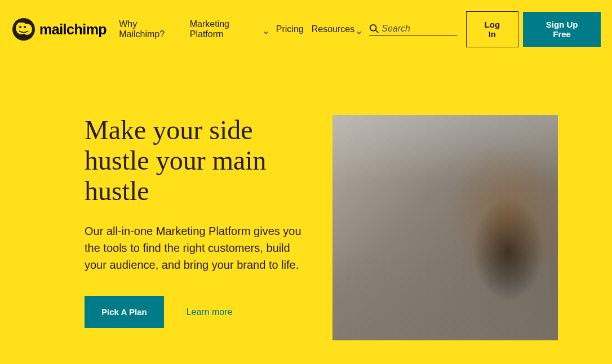  Describe the element at coordinates (225, 29) in the screenshot. I see `nav-label: Marketing Platform` at that location.